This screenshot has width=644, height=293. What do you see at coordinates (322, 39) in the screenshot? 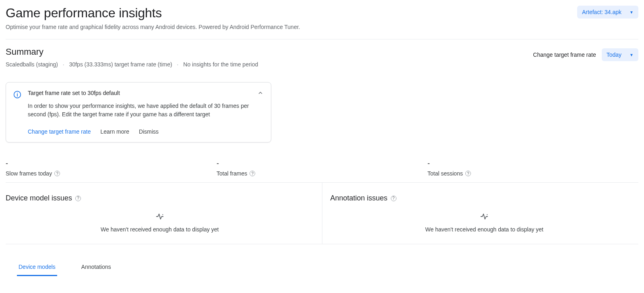
I see `divider` at bounding box center [322, 39].